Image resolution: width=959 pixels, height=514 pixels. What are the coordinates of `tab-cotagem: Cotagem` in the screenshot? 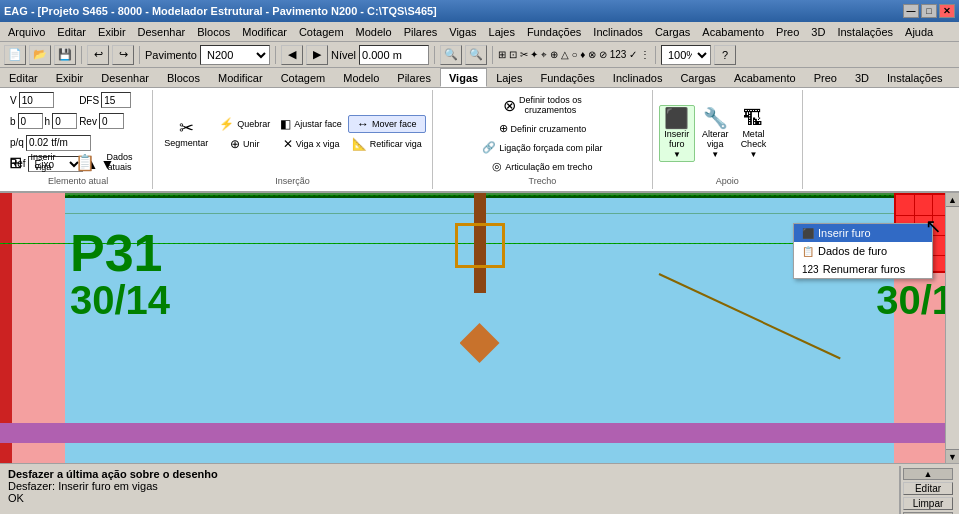 It's located at (304, 78).